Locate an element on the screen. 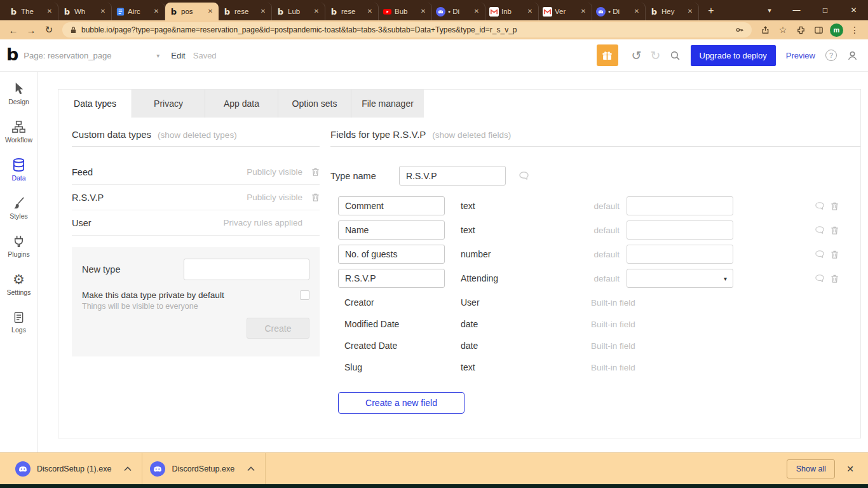 Image resolution: width=868 pixels, height=488 pixels. browser-tab: b Wh ✕ is located at coordinates (85, 11).